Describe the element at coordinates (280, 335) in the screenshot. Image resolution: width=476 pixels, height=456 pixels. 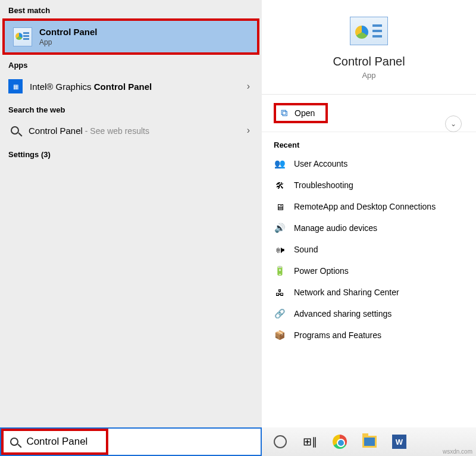
I see `programs-features-icon: 📦` at that location.